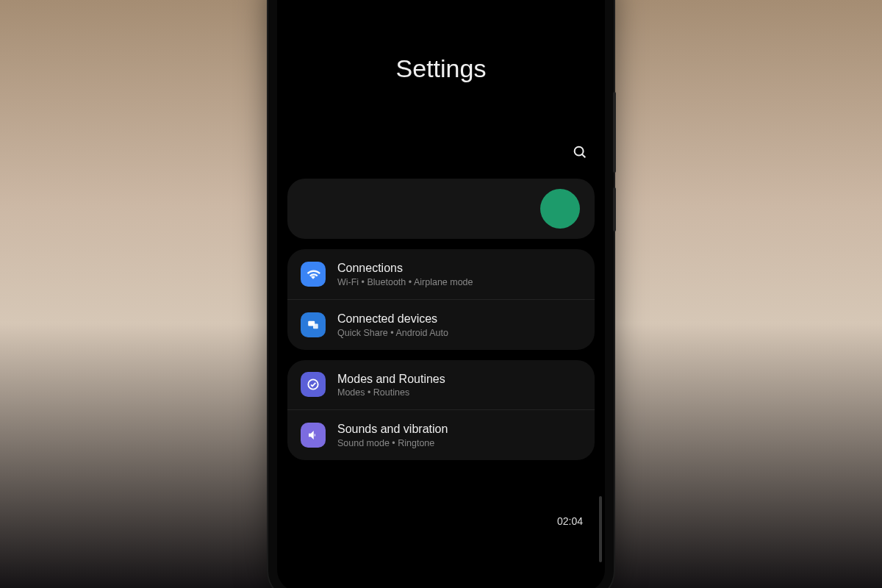 This screenshot has width=882, height=588. I want to click on settings-group-1: Connections Wi-Fi • Bluetooth • Airplane…, so click(441, 300).